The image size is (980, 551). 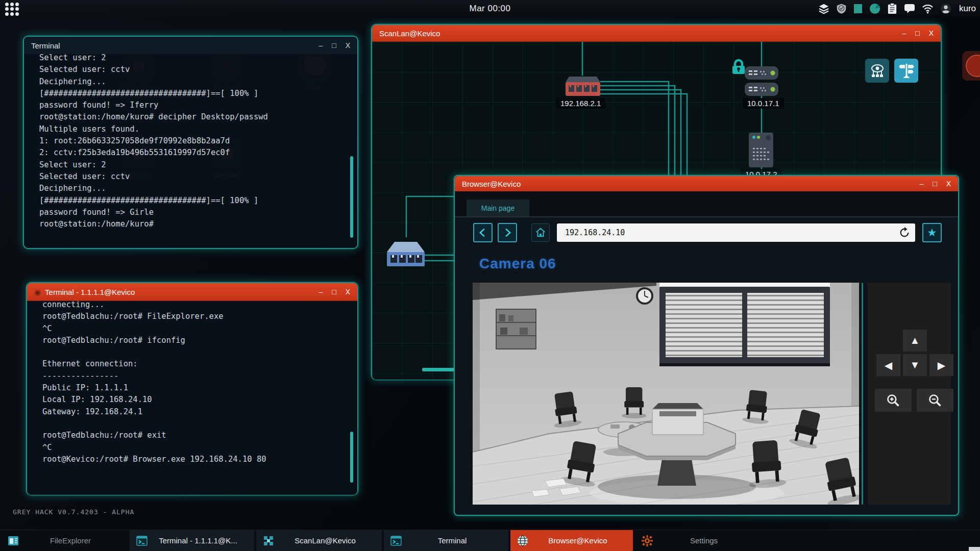 What do you see at coordinates (915, 341) in the screenshot?
I see `camera-up-button: ▲` at bounding box center [915, 341].